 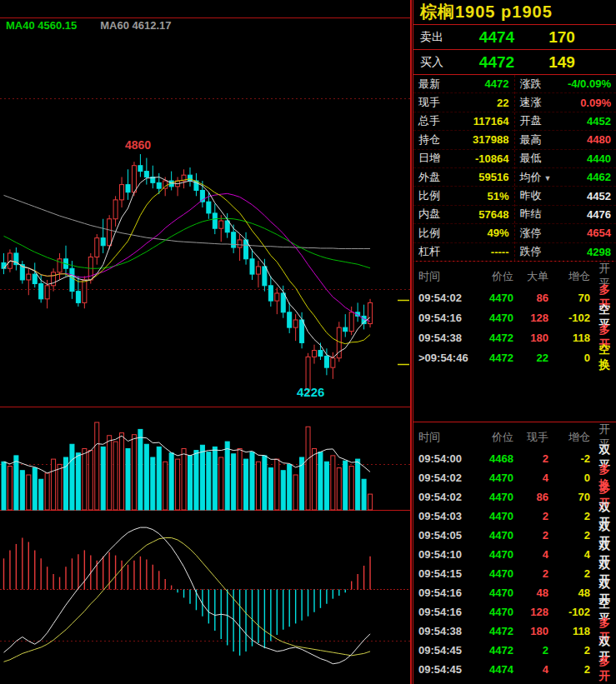 I want to click on column-header: 时间, so click(x=448, y=277).